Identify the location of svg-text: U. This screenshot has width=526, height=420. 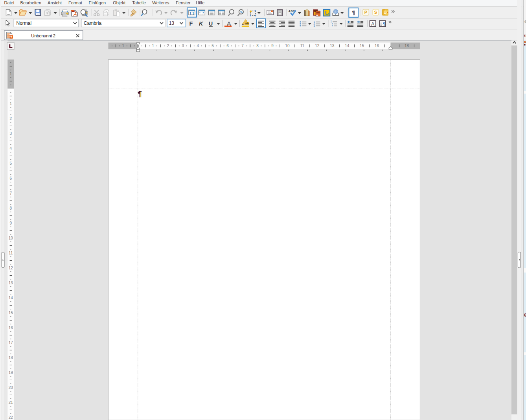
(211, 24).